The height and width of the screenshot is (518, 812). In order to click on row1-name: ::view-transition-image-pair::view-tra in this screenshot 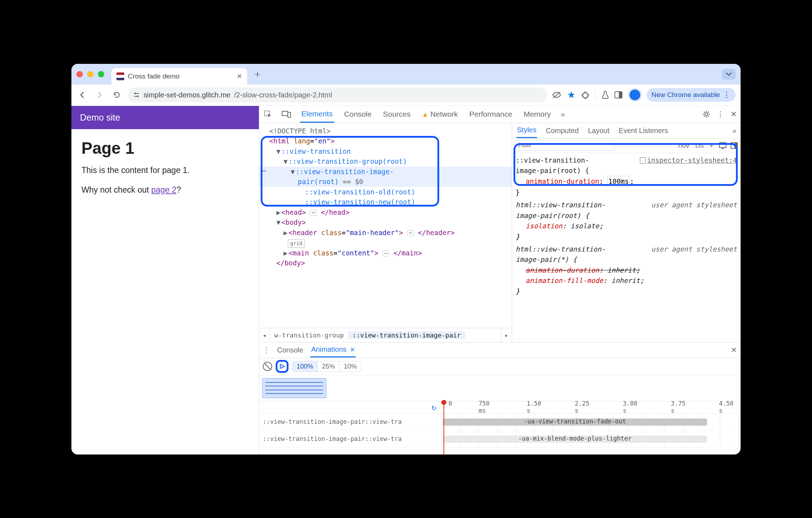, I will do `click(350, 422)`.